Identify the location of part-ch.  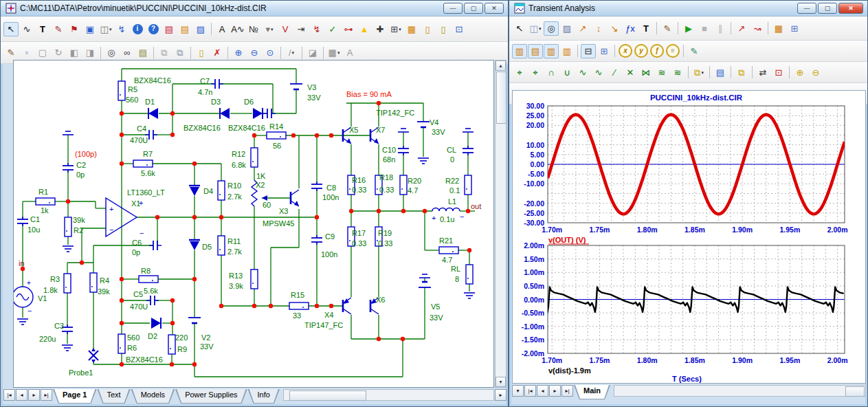
(269, 113).